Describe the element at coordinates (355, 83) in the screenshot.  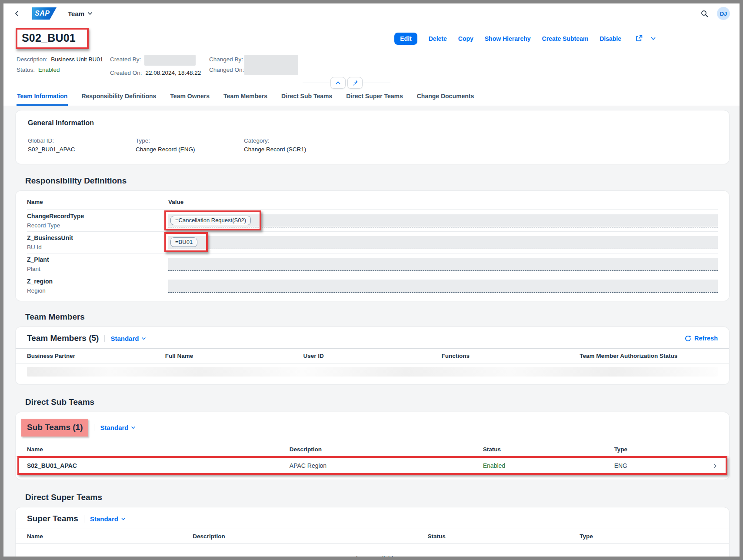
I see `pin-header-button` at that location.